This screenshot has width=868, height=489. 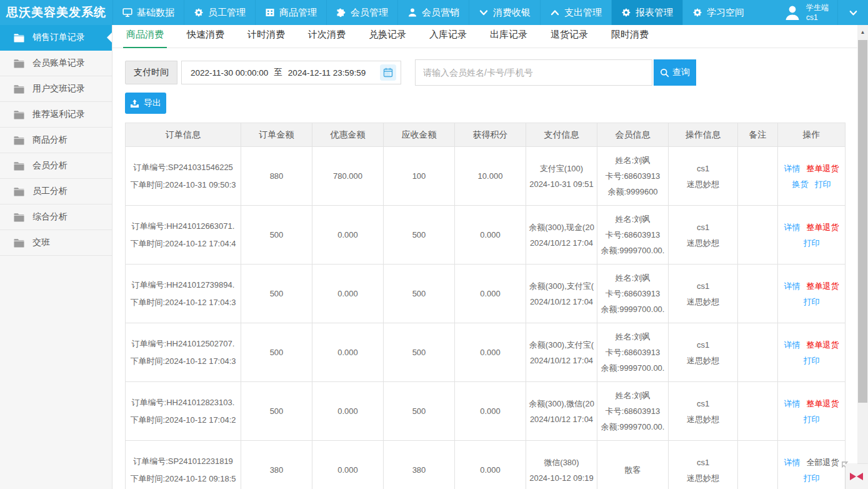 What do you see at coordinates (56, 218) in the screenshot?
I see `sidebar-item: 综合分析` at bounding box center [56, 218].